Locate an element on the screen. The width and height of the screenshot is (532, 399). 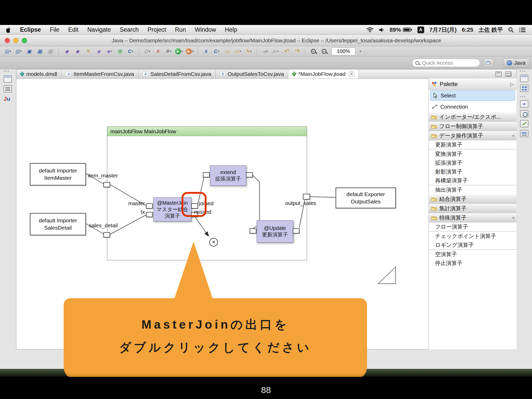
palette-tool-connection: Connection is located at coordinates (473, 107).